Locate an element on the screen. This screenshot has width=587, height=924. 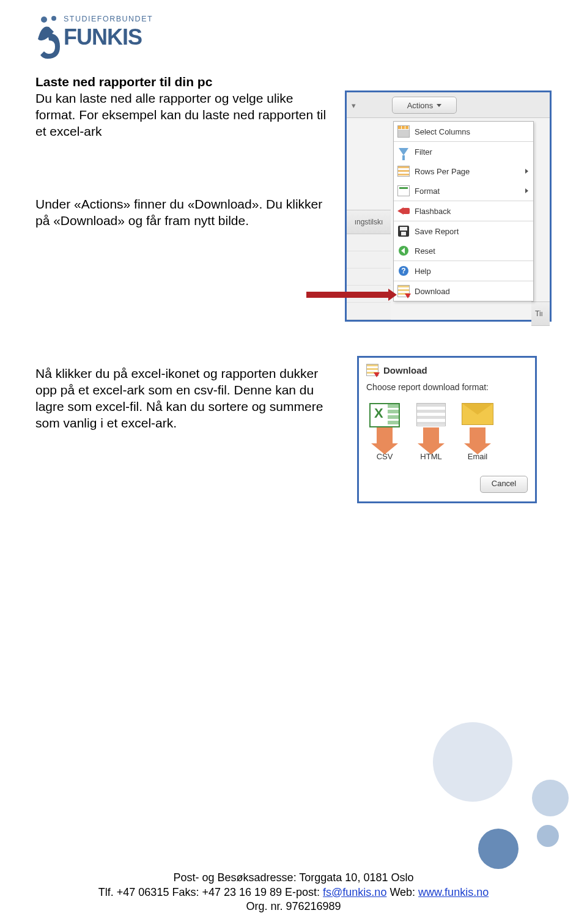
flashback-icon is located at coordinates (404, 211).